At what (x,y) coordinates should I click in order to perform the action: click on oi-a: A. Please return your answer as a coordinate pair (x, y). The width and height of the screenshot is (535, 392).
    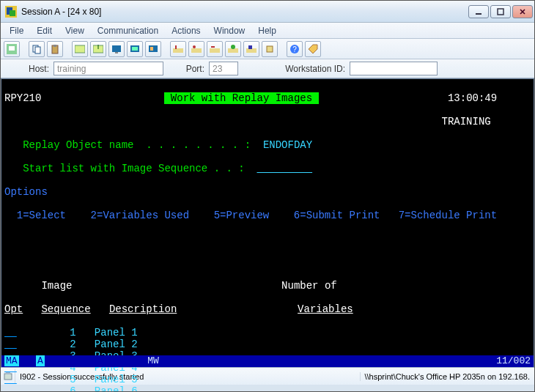
    Looking at the image, I should click on (40, 360).